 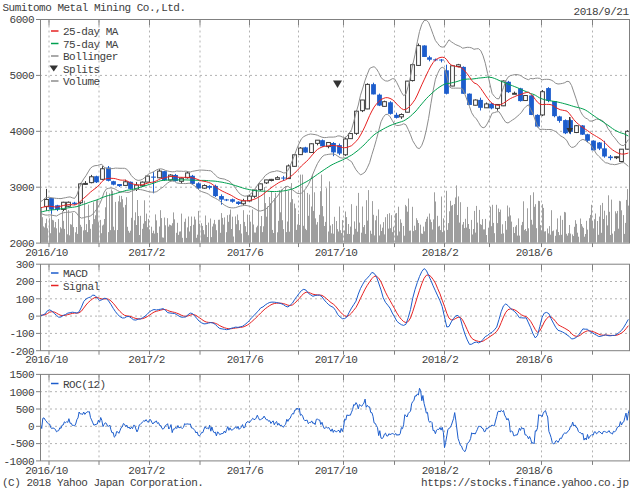 What do you see at coordinates (22, 393) in the screenshot?
I see `svg-text: 1000` at bounding box center [22, 393].